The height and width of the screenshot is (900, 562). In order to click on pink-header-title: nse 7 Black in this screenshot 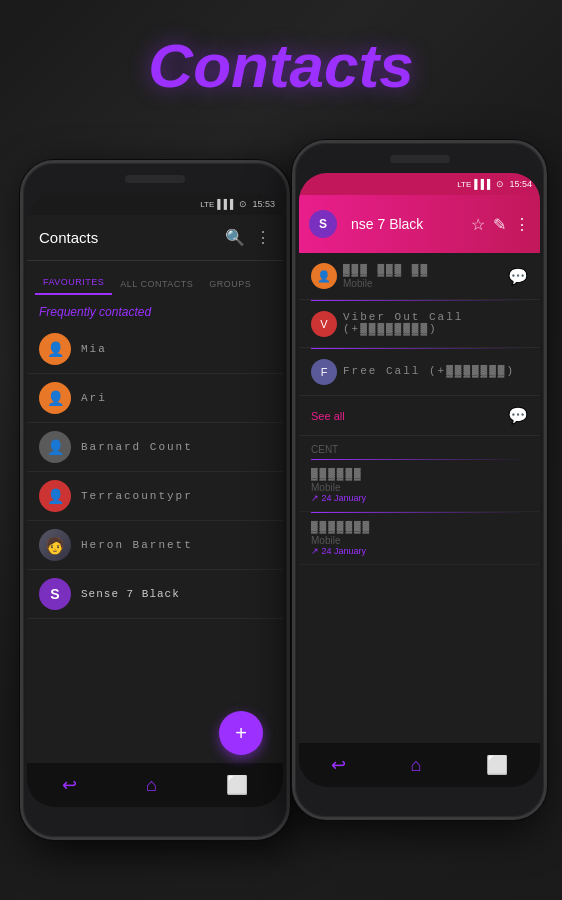, I will do `click(407, 224)`.